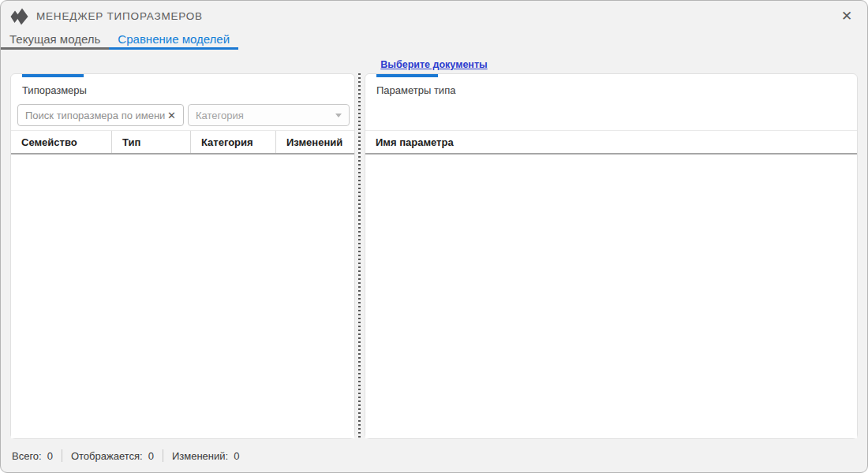  Describe the element at coordinates (234, 142) in the screenshot. I see `column-header-category: Категория` at that location.